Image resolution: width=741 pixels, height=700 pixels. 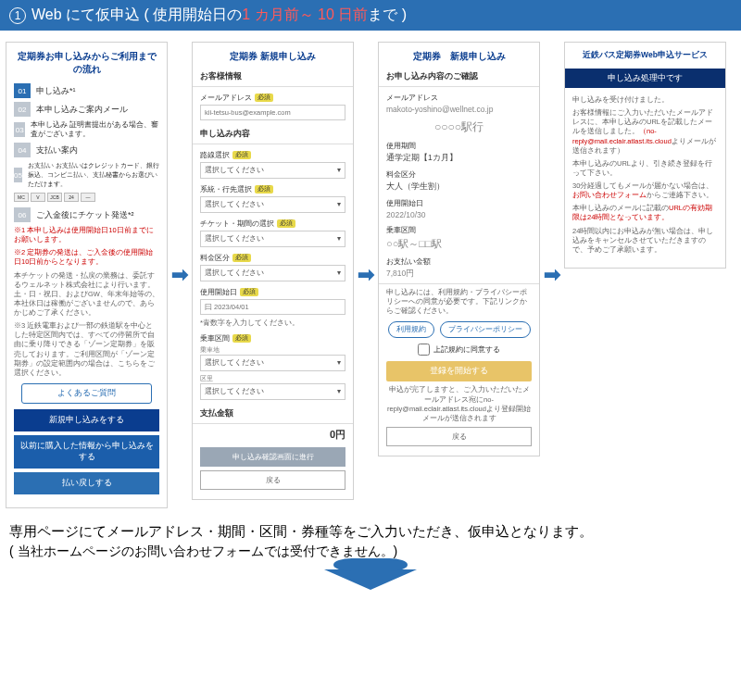 I want to click on step-number: 1, so click(x=18, y=16).